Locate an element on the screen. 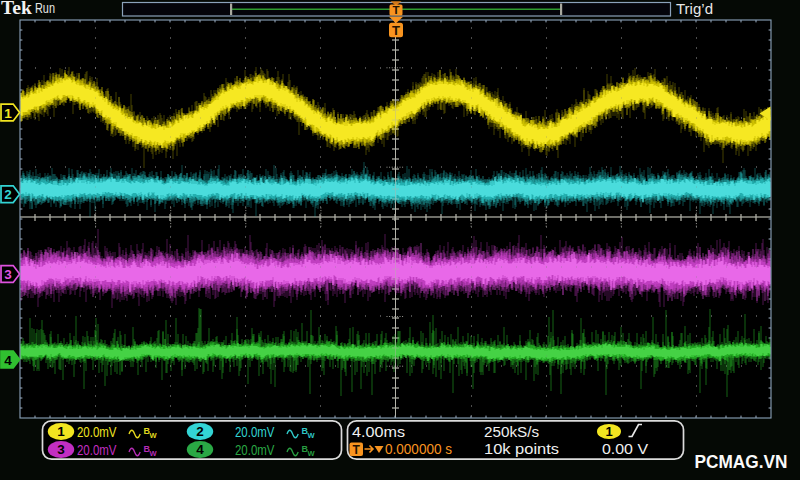 This screenshot has height=480, width=800. svg-text: Run is located at coordinates (45, 8).